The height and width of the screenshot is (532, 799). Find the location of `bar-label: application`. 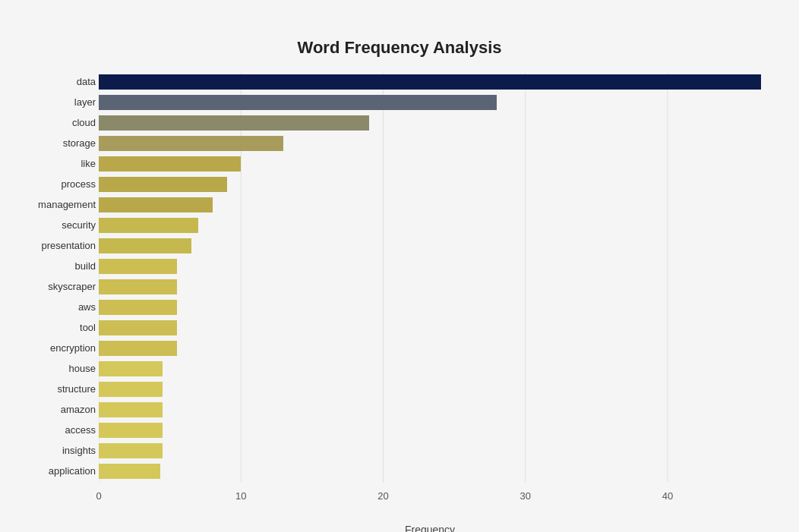

bar-label: application is located at coordinates (55, 471).